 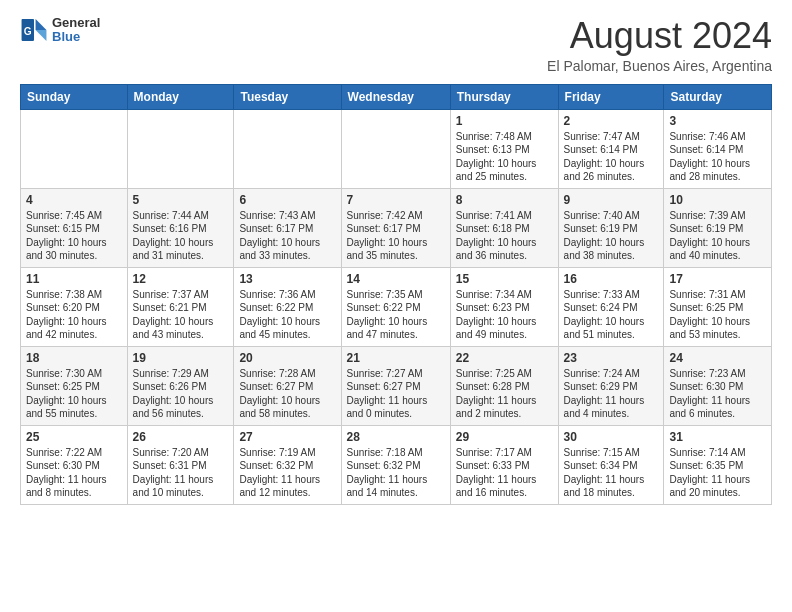 I want to click on calendar-week-row-1: 1Sunrise: 7:48 AM Sunset: 6:13 PM Daylig…, so click(x=396, y=148).